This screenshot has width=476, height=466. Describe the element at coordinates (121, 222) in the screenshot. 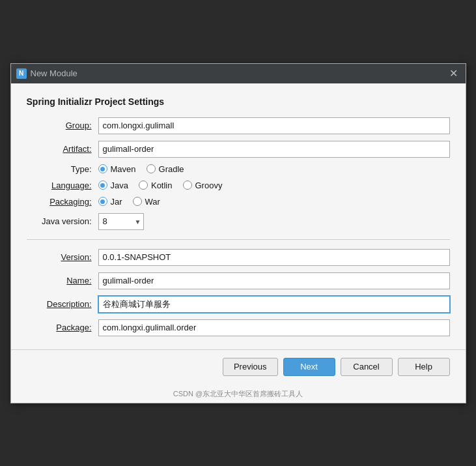

I see `java-version-select: 8 11 17` at that location.